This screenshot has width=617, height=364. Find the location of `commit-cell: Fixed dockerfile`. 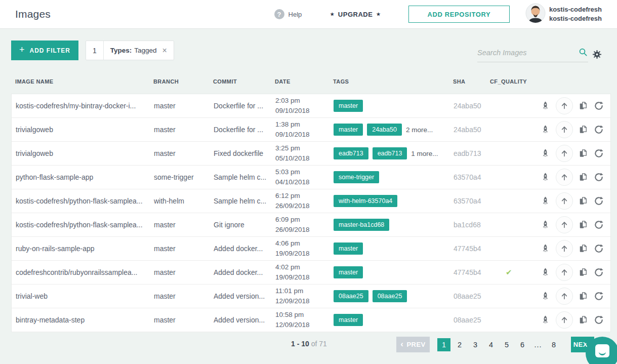

commit-cell: Fixed dockerfile is located at coordinates (244, 153).